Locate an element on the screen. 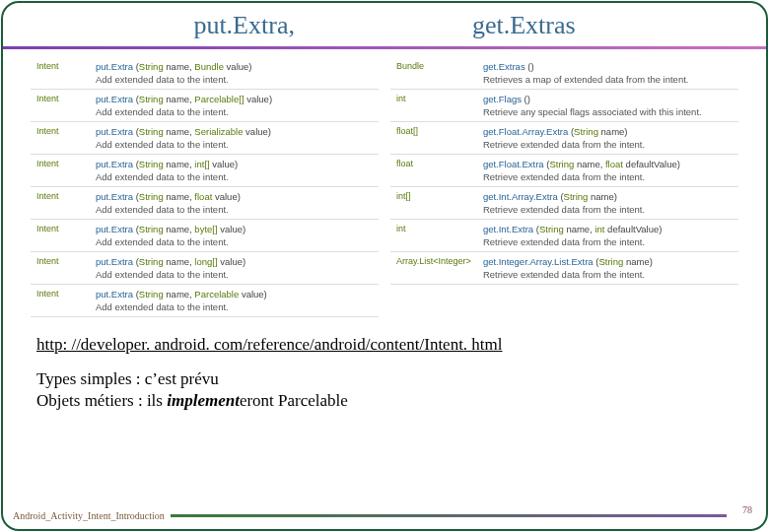 This screenshot has height=532, width=769. method-link: get.Flags is located at coordinates (503, 99).